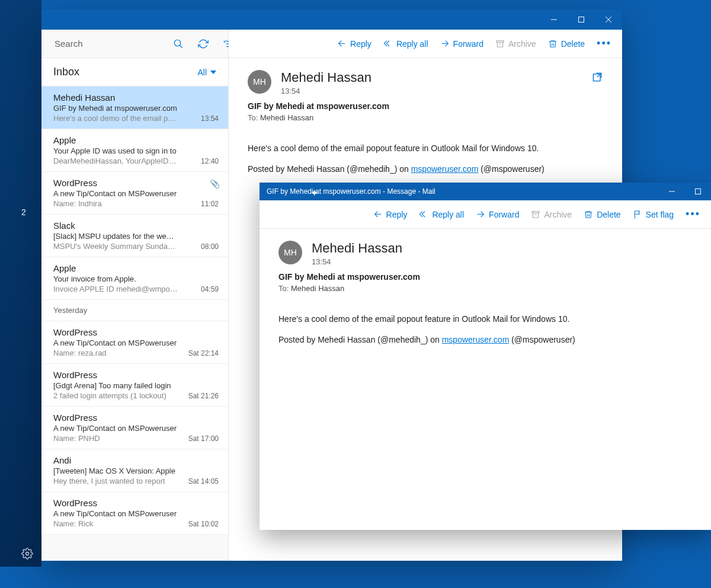  What do you see at coordinates (260, 82) in the screenshot?
I see `sender-avatar: MH` at bounding box center [260, 82].